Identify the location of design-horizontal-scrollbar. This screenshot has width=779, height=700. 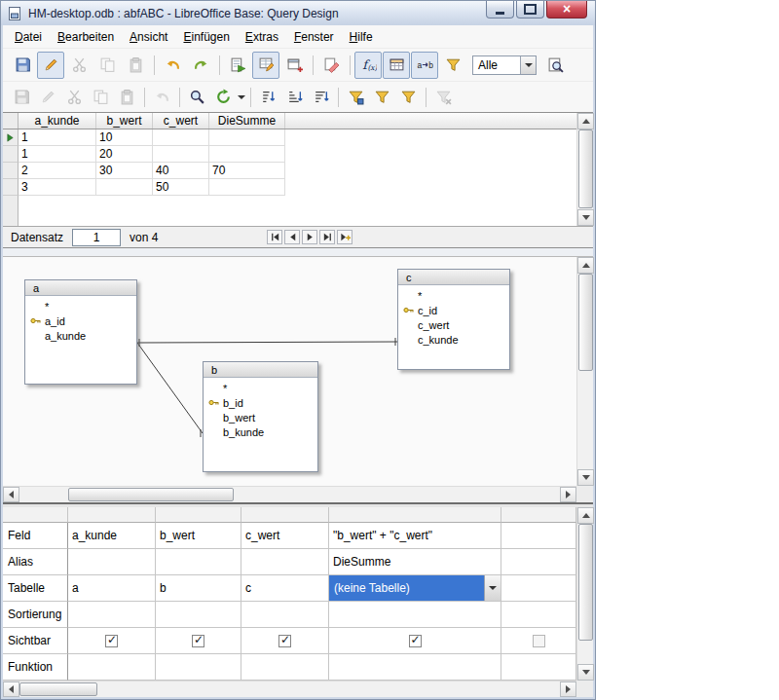
(290, 495).